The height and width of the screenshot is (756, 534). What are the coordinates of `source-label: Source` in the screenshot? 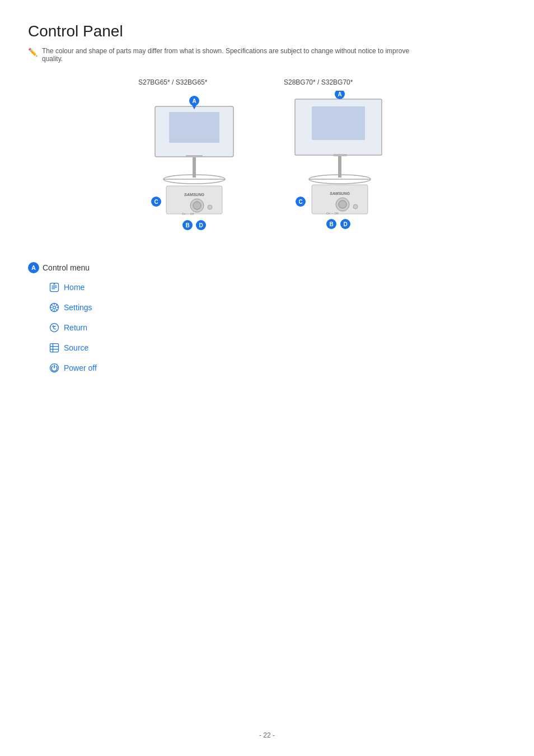 It's located at (76, 348).